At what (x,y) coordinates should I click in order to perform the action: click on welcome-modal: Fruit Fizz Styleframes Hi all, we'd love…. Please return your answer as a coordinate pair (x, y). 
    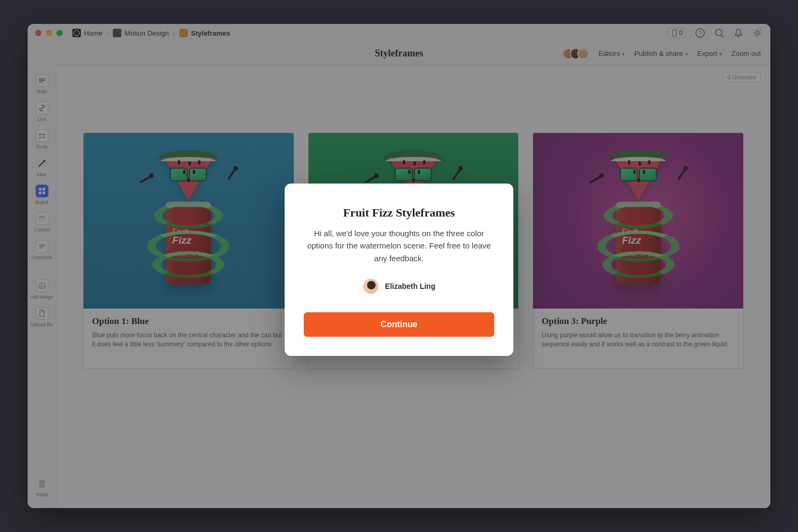
    Looking at the image, I should click on (399, 270).